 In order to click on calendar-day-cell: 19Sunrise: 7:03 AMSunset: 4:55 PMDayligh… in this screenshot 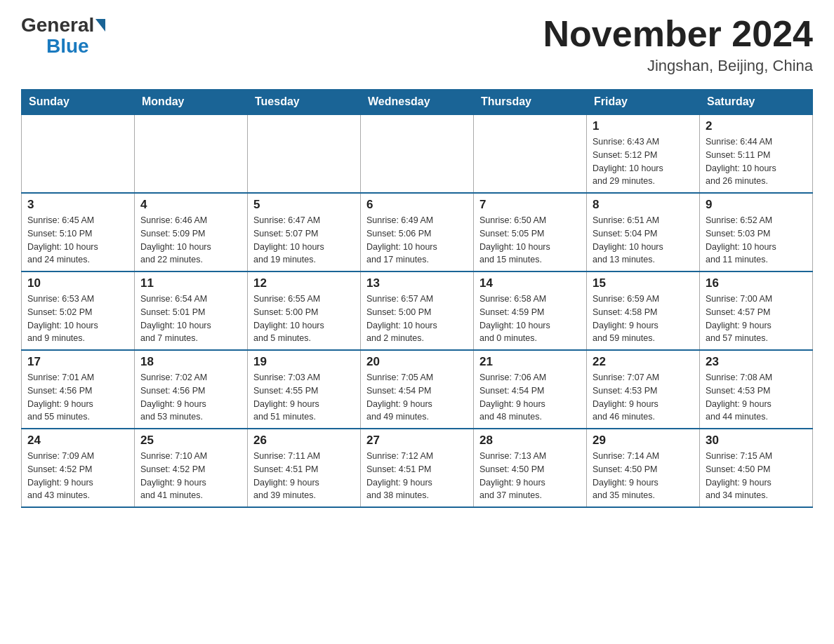, I will do `click(305, 389)`.